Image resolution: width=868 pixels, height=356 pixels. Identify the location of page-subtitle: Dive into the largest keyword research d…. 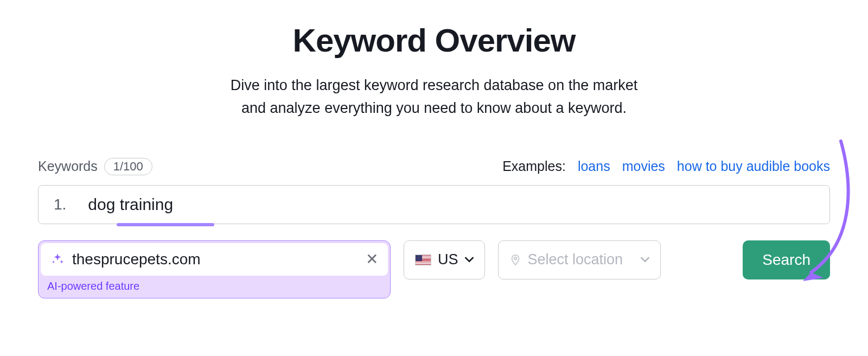
(434, 97).